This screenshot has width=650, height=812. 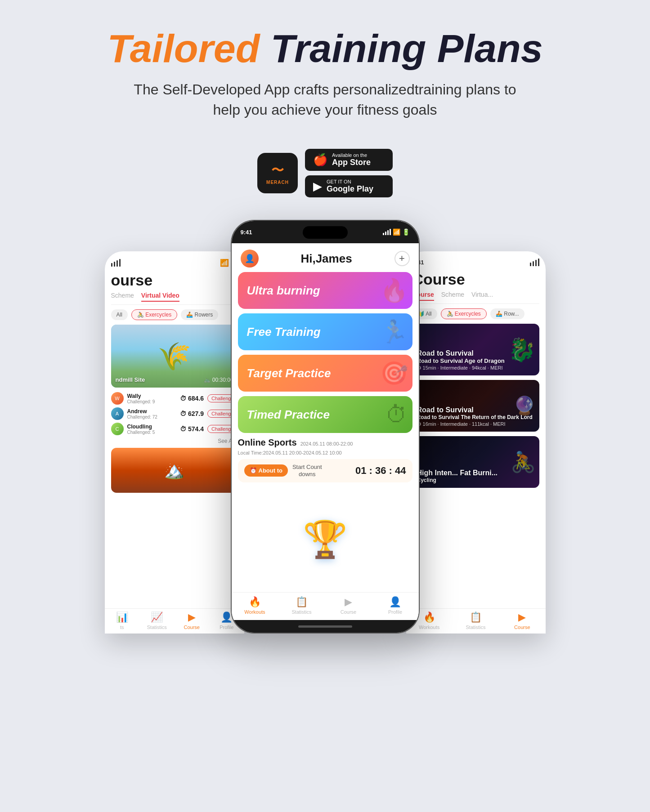 I want to click on online-sports-title: Online Sports, so click(x=267, y=442).